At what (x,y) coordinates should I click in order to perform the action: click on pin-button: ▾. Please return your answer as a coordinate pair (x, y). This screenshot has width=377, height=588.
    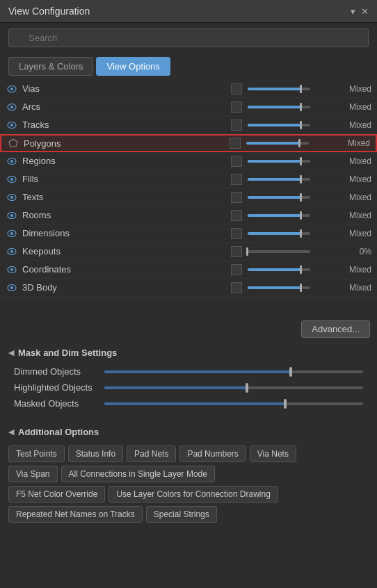
    Looking at the image, I should click on (353, 11).